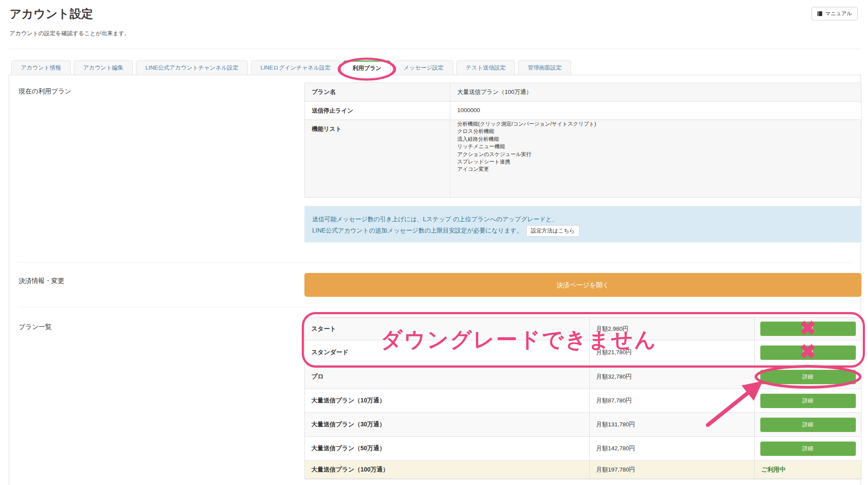  Describe the element at coordinates (672, 352) in the screenshot. I see `plan-price: 月額21,780円` at that location.